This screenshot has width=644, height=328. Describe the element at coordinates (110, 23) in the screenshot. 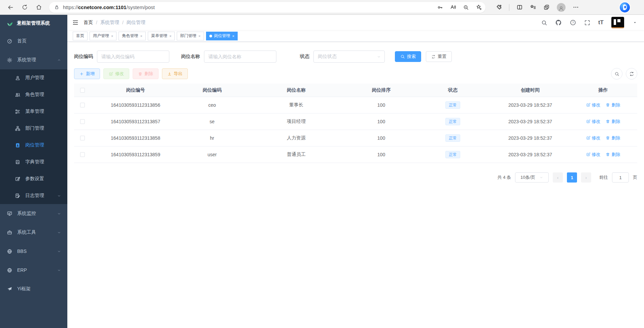

I see `breadcrumb-system: 系统管理` at that location.